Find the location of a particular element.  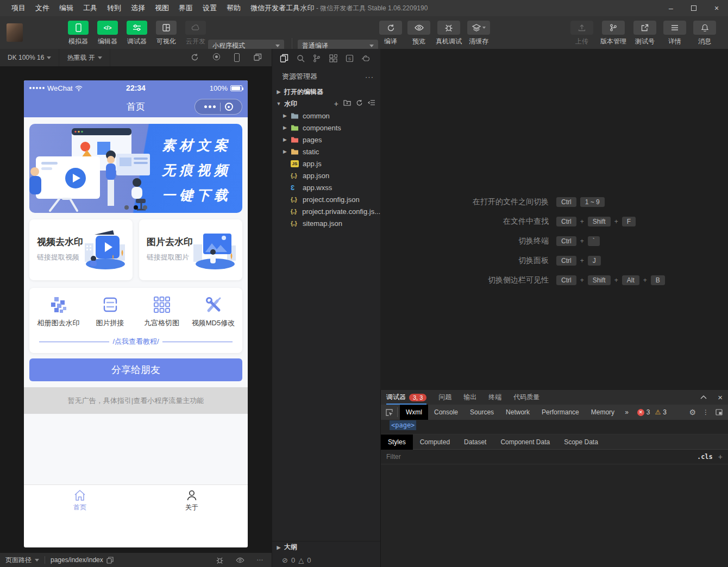

tree-item-app-wxss: 3app.wxss is located at coordinates (326, 187).